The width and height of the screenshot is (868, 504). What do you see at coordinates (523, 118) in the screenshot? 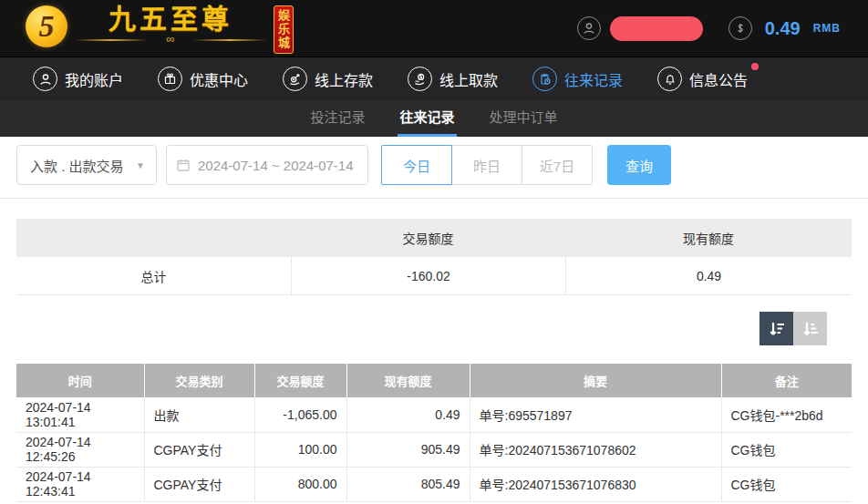
I see `tab-pending-orders: 处理中订单` at bounding box center [523, 118].